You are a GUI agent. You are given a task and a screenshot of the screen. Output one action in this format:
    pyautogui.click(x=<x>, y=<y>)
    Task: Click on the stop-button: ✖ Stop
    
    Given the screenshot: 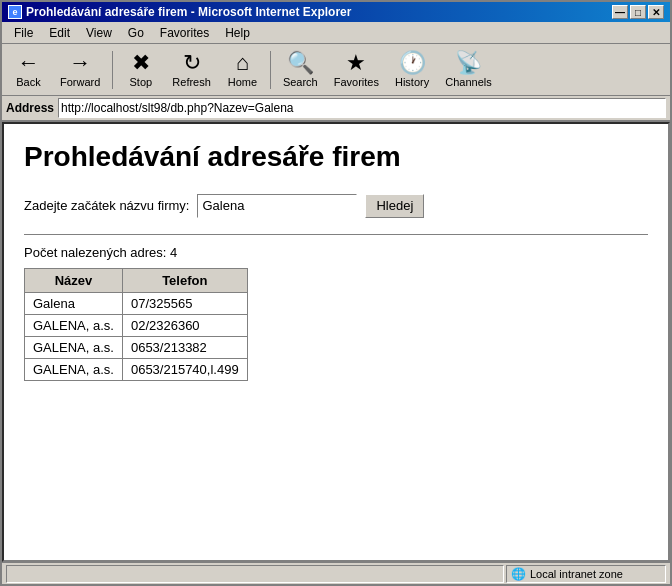 What is the action you would take?
    pyautogui.click(x=140, y=70)
    